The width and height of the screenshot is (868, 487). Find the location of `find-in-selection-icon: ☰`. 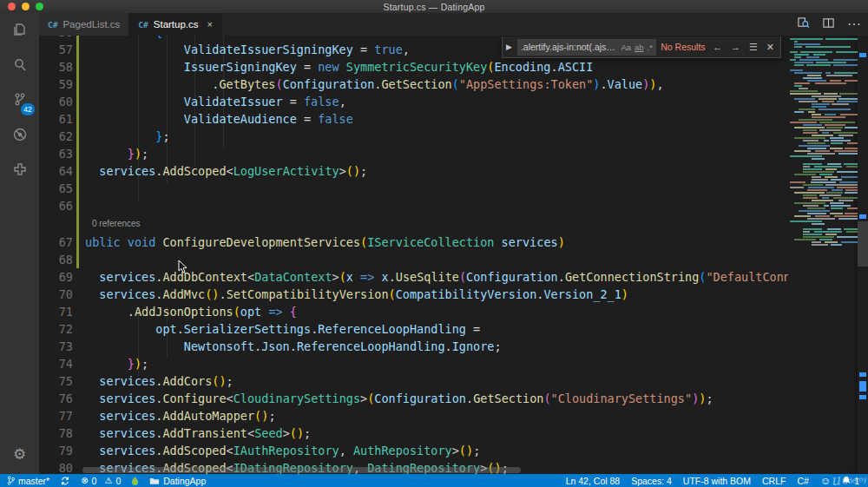

find-in-selection-icon: ☰ is located at coordinates (753, 47).